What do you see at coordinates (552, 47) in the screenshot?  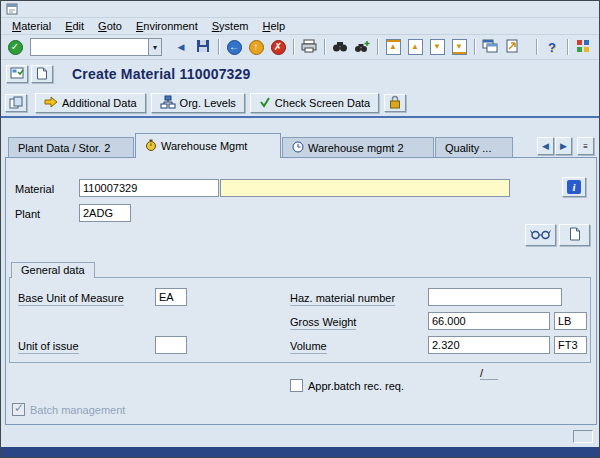 I see `help-button: ?` at bounding box center [552, 47].